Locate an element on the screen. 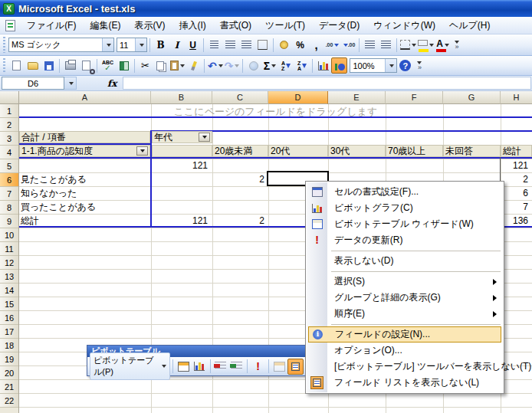 Image resolution: width=532 pixels, height=413 pixels. menu-format: 書式(O) is located at coordinates (236, 26).